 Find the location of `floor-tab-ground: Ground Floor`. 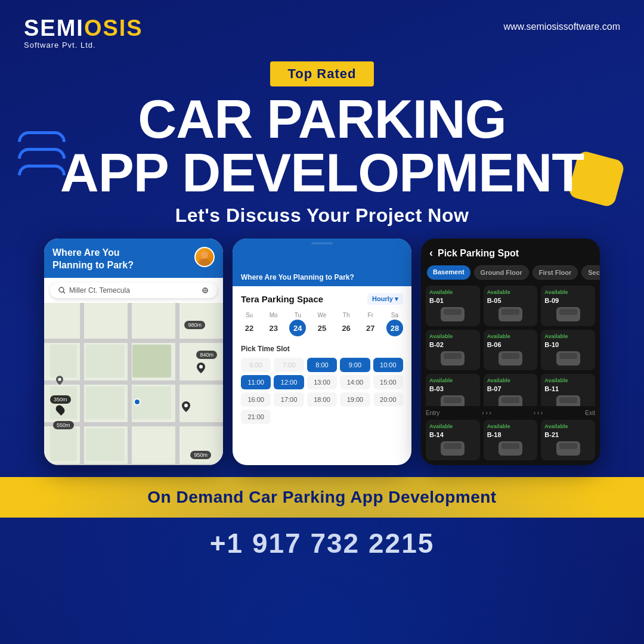

floor-tab-ground: Ground Floor is located at coordinates (501, 273).